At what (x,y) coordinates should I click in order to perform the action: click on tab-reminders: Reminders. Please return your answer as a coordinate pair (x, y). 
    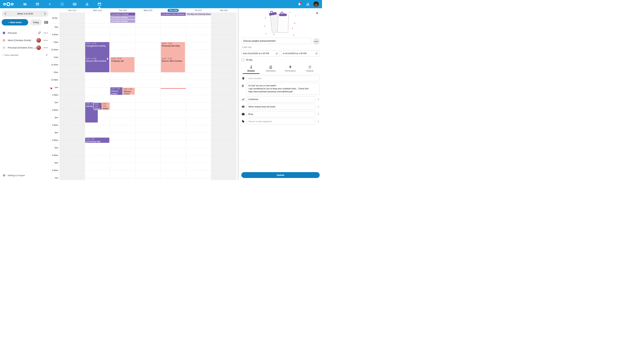
    Looking at the image, I should click on (290, 69).